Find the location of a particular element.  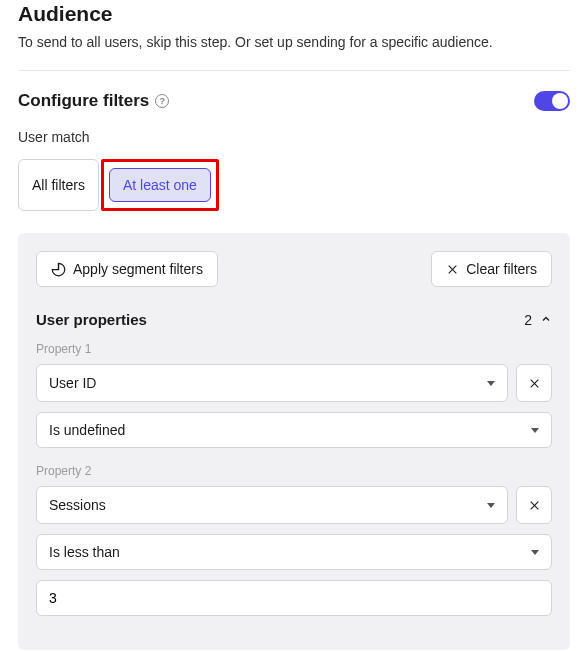

at-least-one-button: At least one is located at coordinates (160, 185).